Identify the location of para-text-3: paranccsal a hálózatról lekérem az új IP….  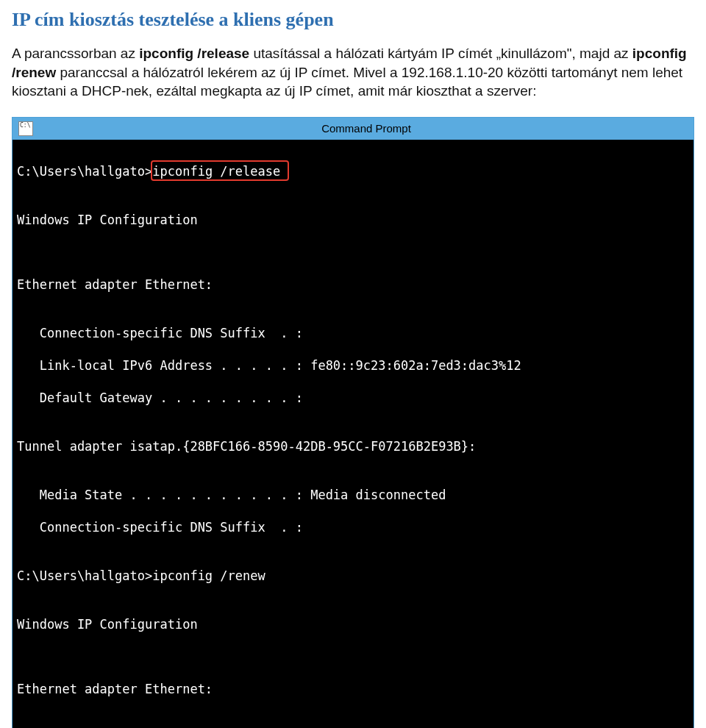
(347, 82).